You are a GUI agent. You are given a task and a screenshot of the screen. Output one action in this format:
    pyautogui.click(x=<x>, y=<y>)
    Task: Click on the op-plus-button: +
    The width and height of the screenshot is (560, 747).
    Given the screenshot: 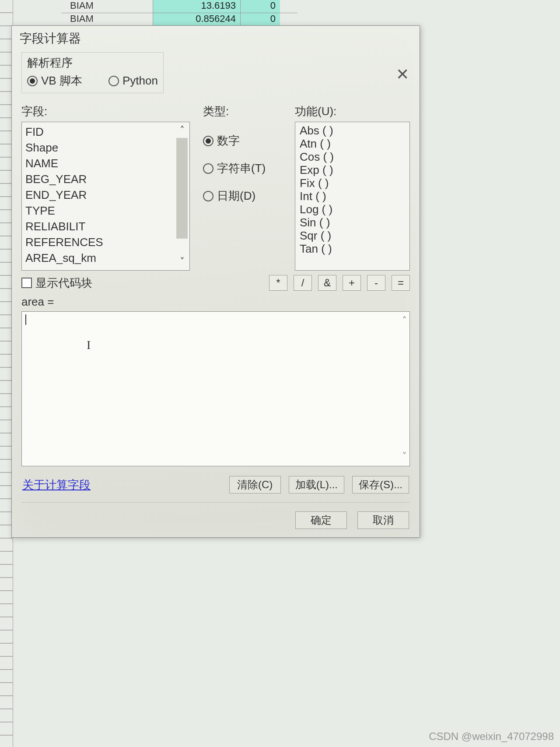 What is the action you would take?
    pyautogui.click(x=352, y=283)
    